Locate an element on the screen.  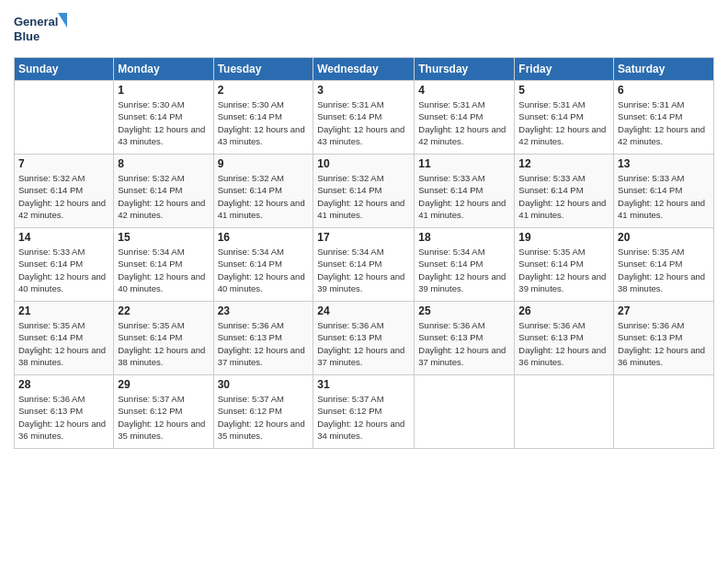
calendar-cell: 2 Sunrise: 5:30 AMSunset: 6:14 PMDayligh… is located at coordinates (263, 118).